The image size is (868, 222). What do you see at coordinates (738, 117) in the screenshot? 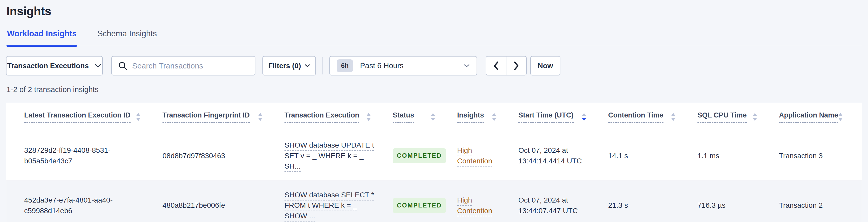
I see `column-header-sql-cpu-time: SQL CPU Time` at bounding box center [738, 117].